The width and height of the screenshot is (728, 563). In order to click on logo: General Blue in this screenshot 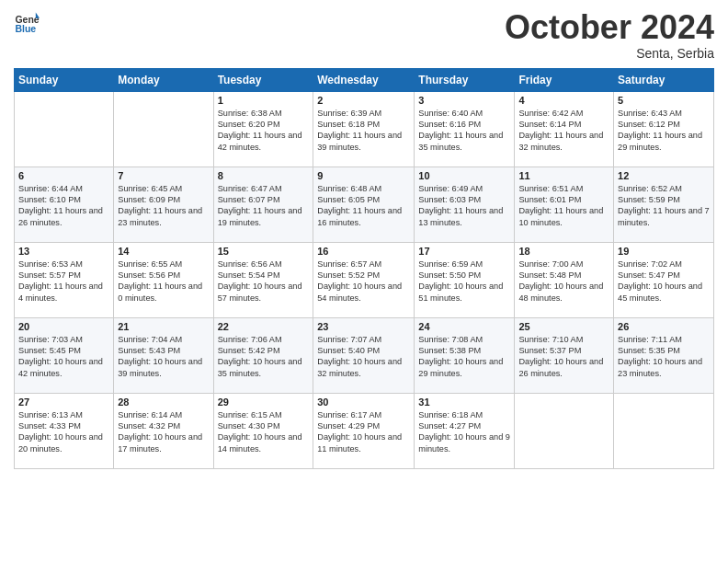, I will do `click(27, 22)`.